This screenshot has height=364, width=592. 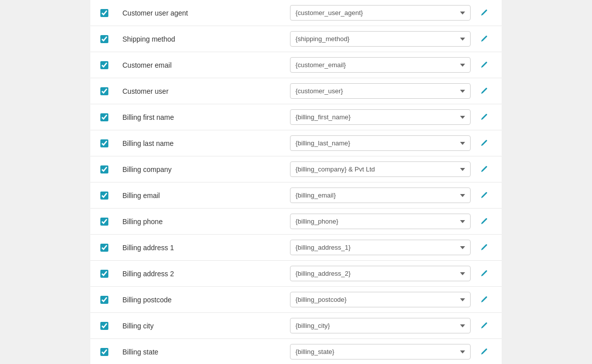 I want to click on table-row: Billing address 2{billing_address_2}, so click(x=296, y=274).